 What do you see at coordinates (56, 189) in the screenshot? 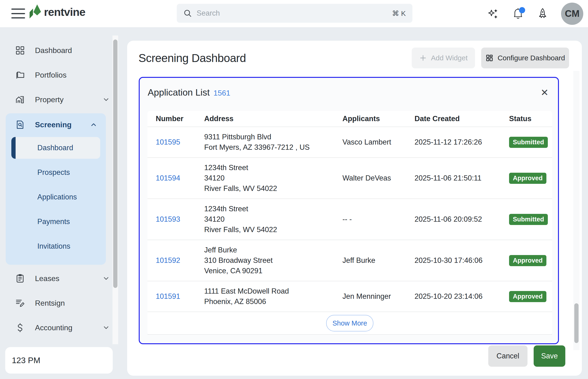
I see `screening-group: Screening Dashboard Prospects Applicatio…` at bounding box center [56, 189].